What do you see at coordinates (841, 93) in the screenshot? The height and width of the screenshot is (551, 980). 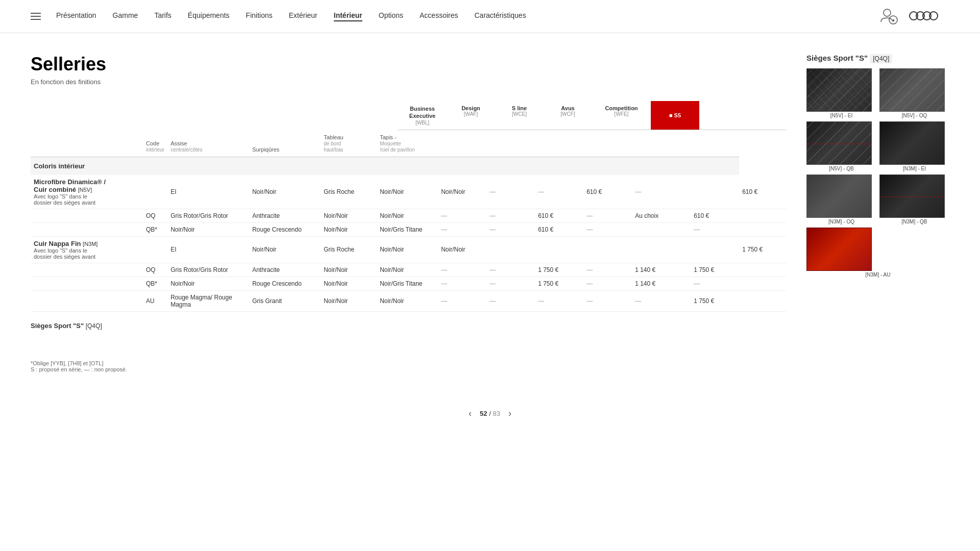 I see `thumb-n5v-ei: [N5V] - EI` at bounding box center [841, 93].